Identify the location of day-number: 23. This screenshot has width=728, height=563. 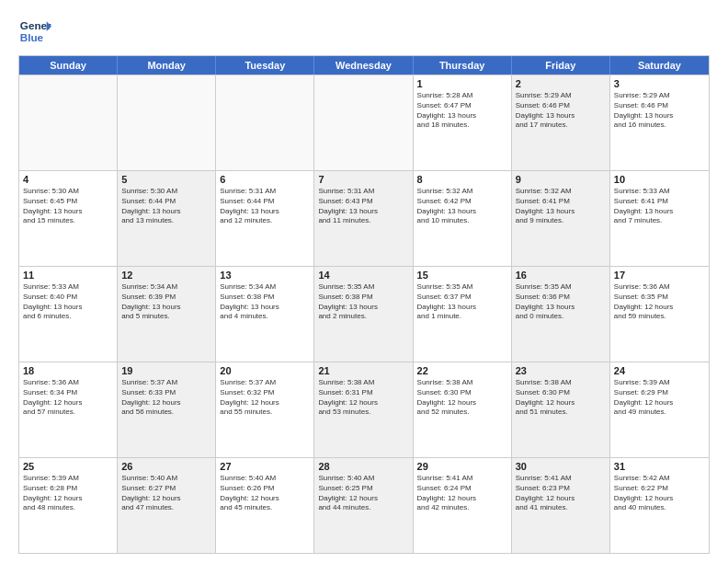
(561, 371).